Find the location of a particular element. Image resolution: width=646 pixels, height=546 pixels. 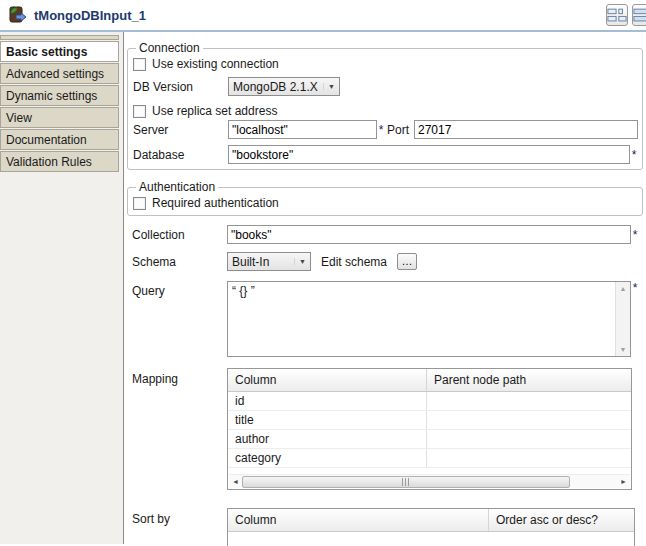

scroll-right-icon: ► is located at coordinates (624, 482).